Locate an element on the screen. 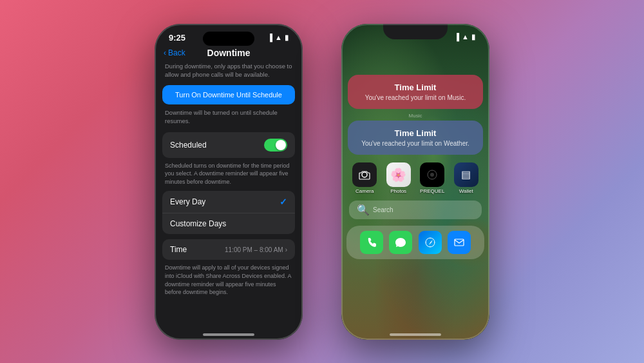 The image size is (644, 363). photos-label: Photos is located at coordinates (398, 191).